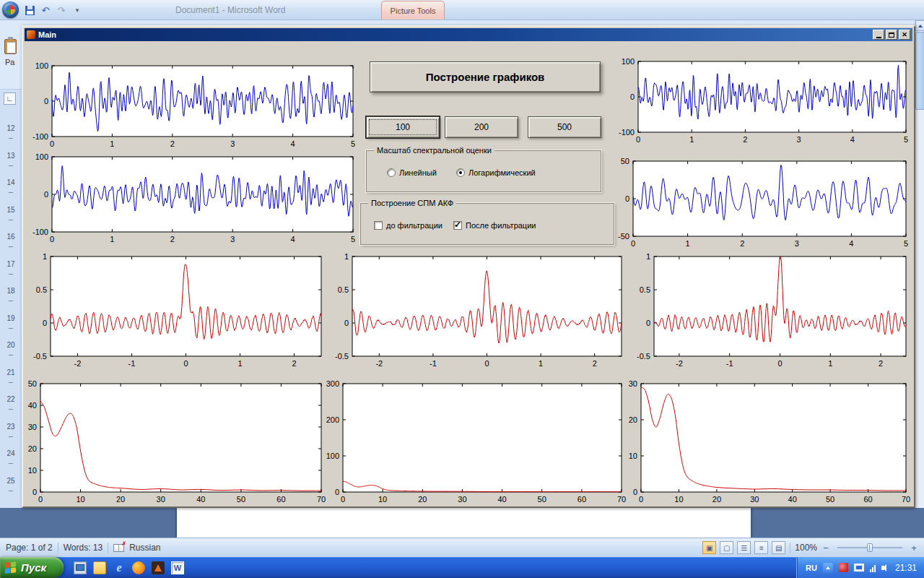  Describe the element at coordinates (806, 548) in the screenshot. I see `zoom-level: 100%` at that location.